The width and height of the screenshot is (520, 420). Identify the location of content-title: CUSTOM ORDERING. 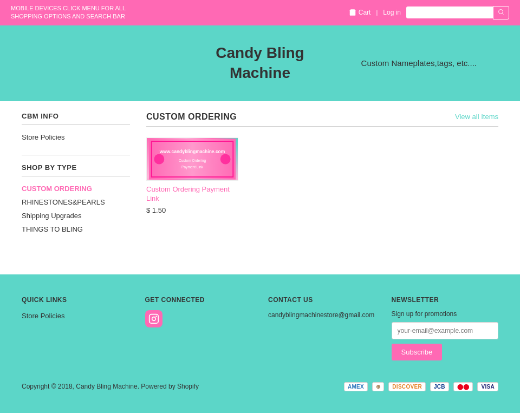
(192, 117).